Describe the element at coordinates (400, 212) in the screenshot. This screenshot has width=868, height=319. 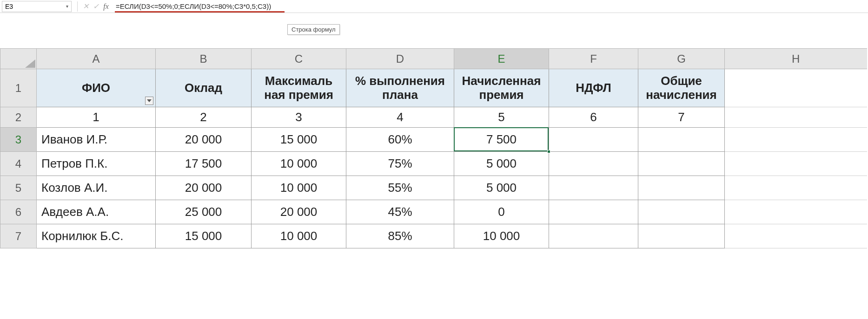
I see `cell-D6: 45%` at that location.